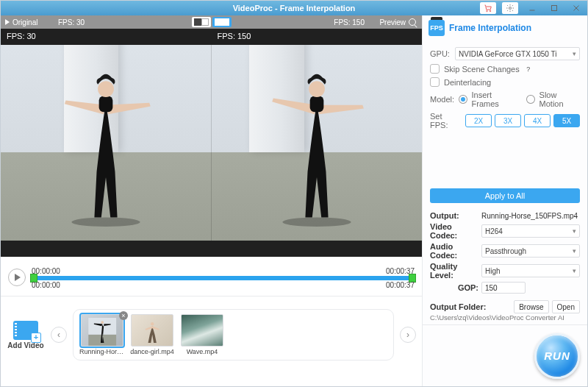  Describe the element at coordinates (505, 28) in the screenshot. I see `panel-header: FPS Frame Interpolation` at that location.